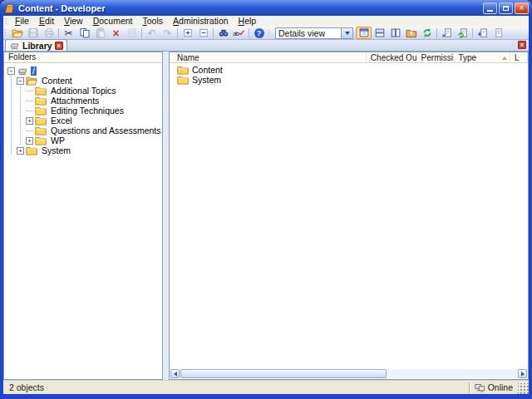 The image size is (532, 399). What do you see at coordinates (522, 374) in the screenshot?
I see `scroll-right-button` at bounding box center [522, 374].